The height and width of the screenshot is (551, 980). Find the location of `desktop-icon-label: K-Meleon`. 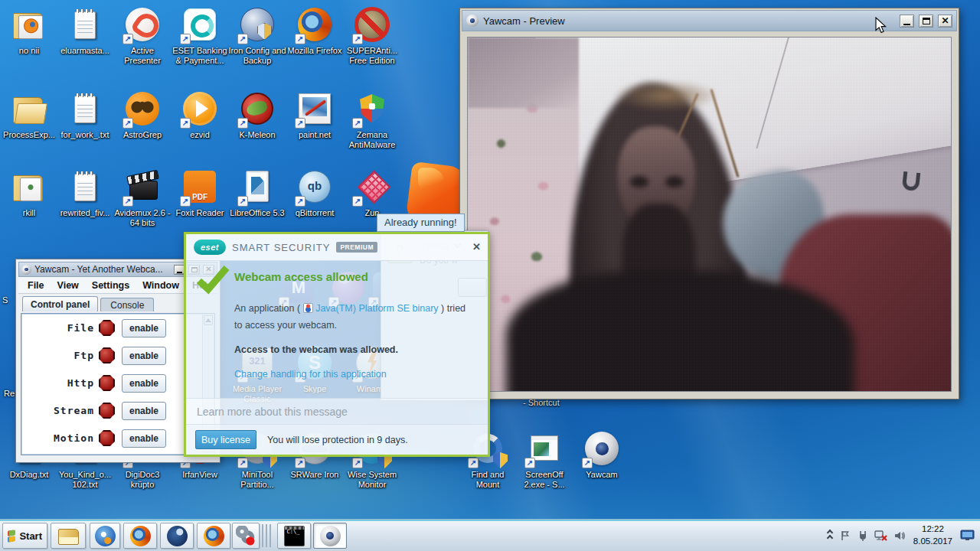

desktop-icon-label: K-Meleon is located at coordinates (257, 135).